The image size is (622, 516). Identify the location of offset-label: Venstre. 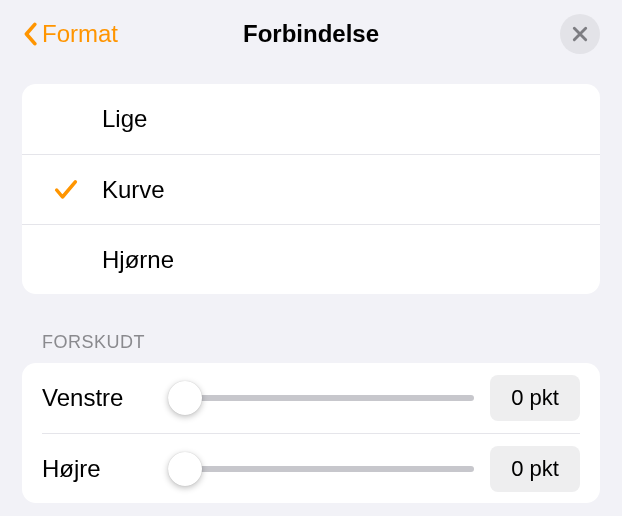
(97, 398).